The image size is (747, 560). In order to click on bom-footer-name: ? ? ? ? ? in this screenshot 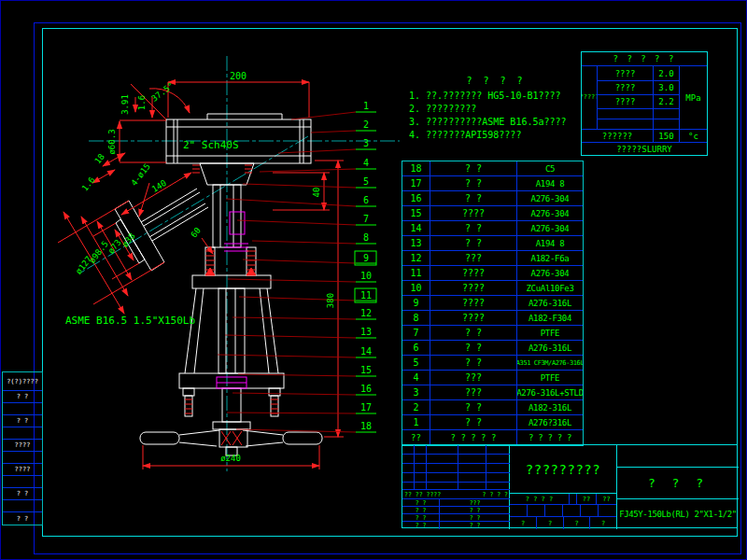, I will do `click(474, 438)`.